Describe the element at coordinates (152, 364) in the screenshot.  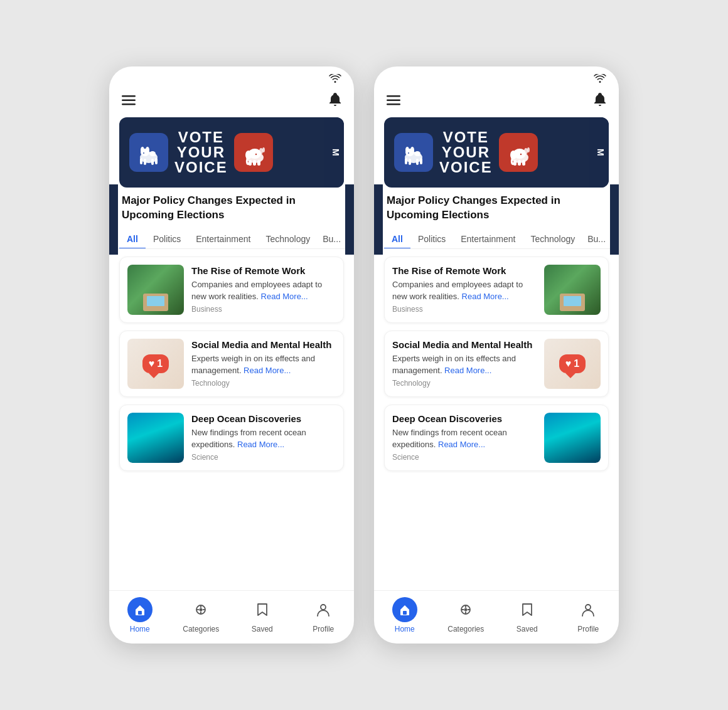
I see `heart-emoji-left: ♥` at that location.